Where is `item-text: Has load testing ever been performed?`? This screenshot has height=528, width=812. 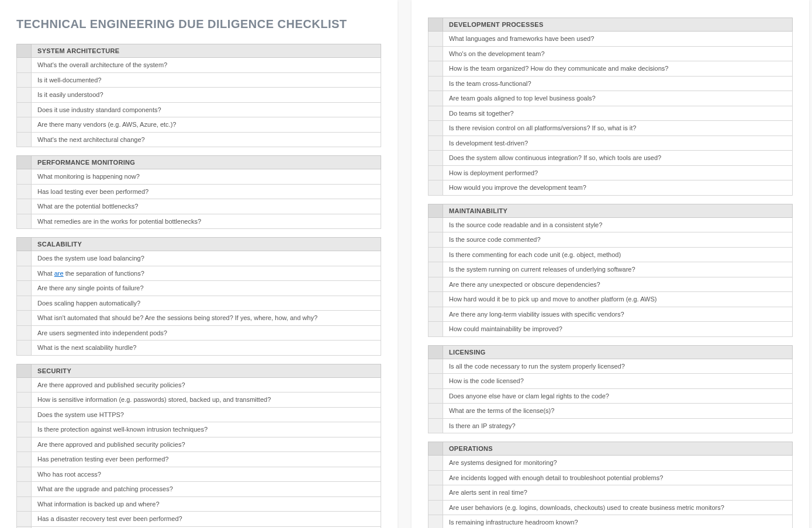 item-text: Has load testing ever been performed? is located at coordinates (206, 192).